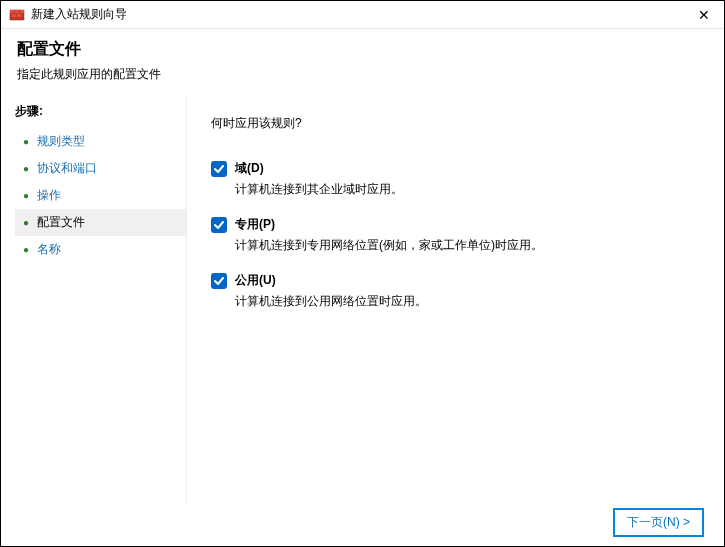  Describe the element at coordinates (250, 168) in the screenshot. I see `profile-label: 域(D)` at that location.